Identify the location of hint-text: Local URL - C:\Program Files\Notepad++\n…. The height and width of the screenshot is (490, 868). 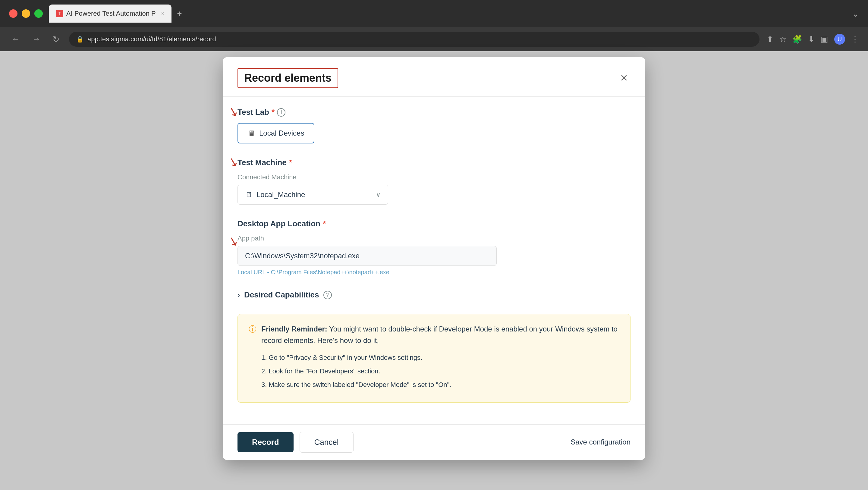
(434, 272).